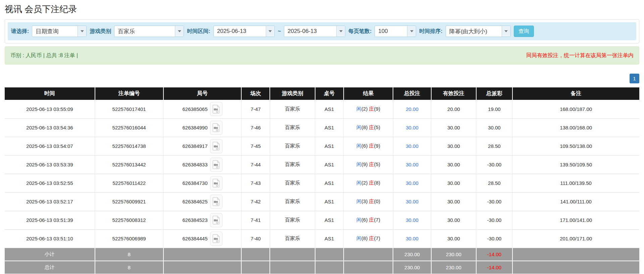  Describe the element at coordinates (195, 183) in the screenshot. I see `round-number: 626384730` at that location.